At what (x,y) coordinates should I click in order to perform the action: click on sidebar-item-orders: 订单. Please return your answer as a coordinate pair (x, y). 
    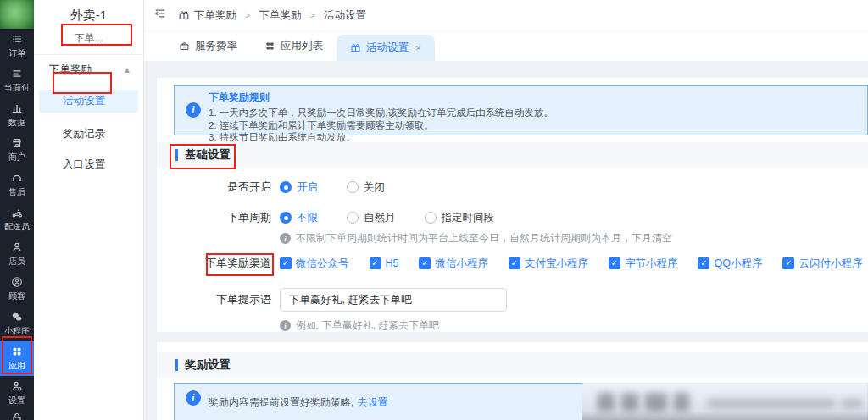
    Looking at the image, I should click on (17, 46).